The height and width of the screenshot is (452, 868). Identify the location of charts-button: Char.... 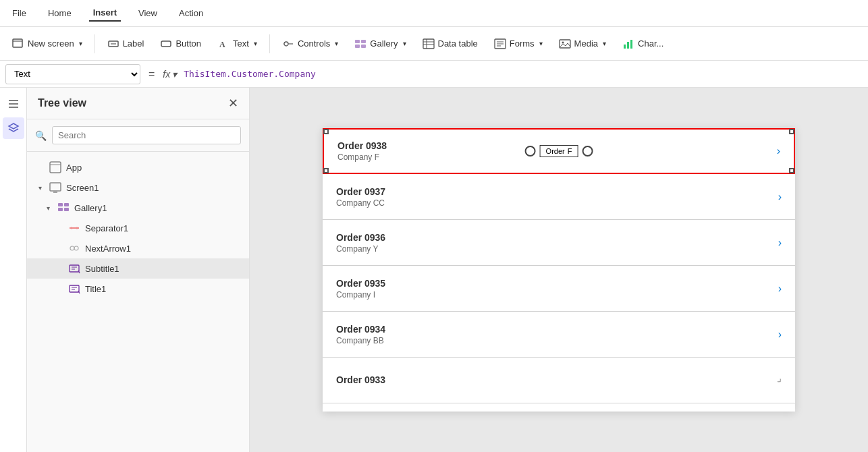
(643, 44).